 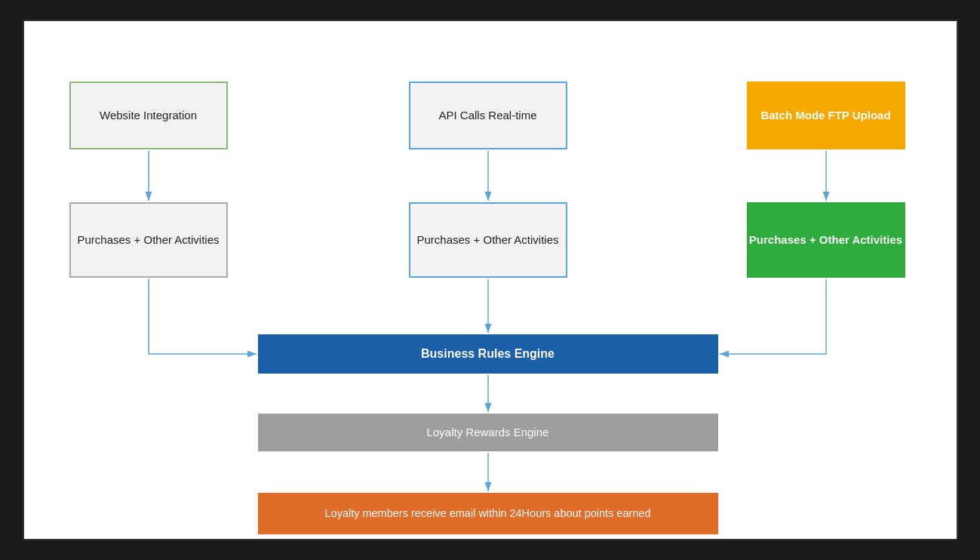 I want to click on website-integration-box: Website Integration, so click(x=149, y=115).